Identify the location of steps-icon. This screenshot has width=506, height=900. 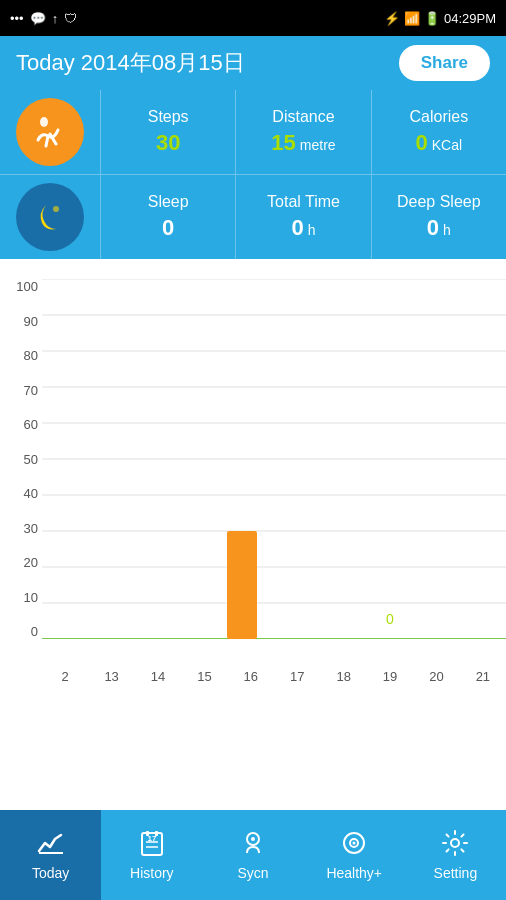
(50, 132).